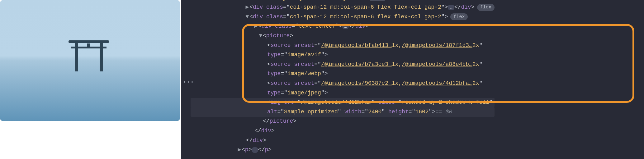 The width and height of the screenshot is (644, 159). Describe the element at coordinates (343, 65) in the screenshot. I see `dom-node: <source srcset="/@imagetools/b7a3ce3… 1x…` at that location.